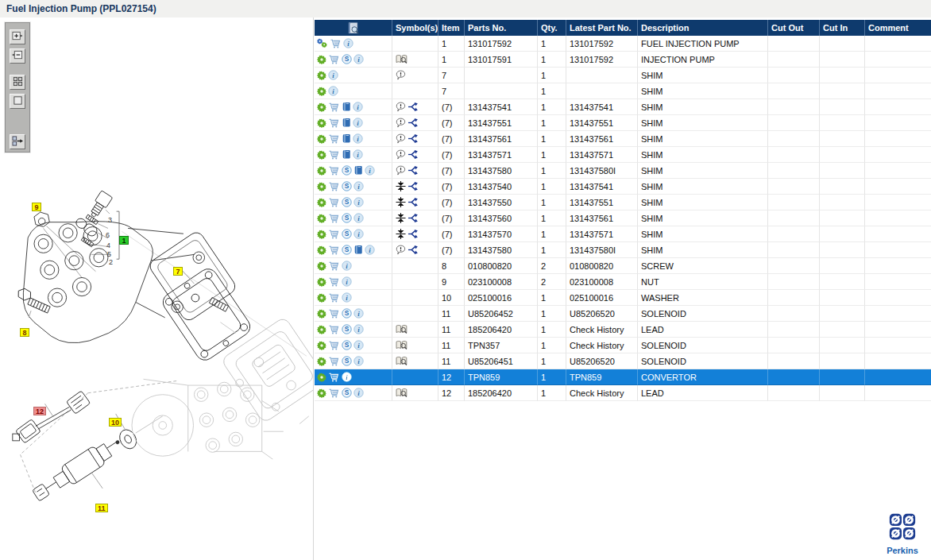 The height and width of the screenshot is (560, 931). I want to click on callout-11: 11, so click(102, 508).